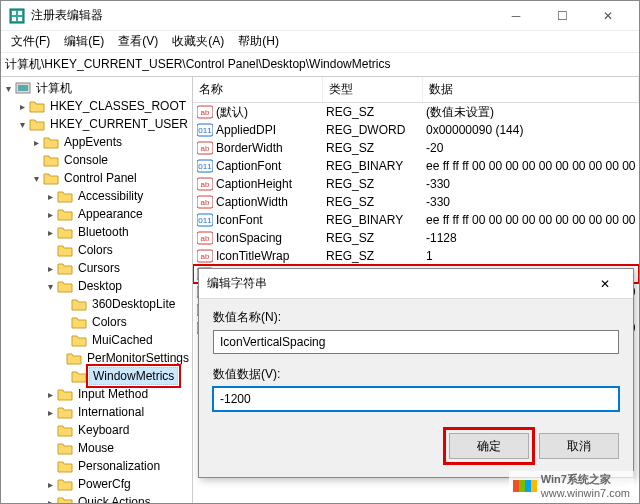  I want to click on menu-edit: 编辑(E), so click(84, 42).